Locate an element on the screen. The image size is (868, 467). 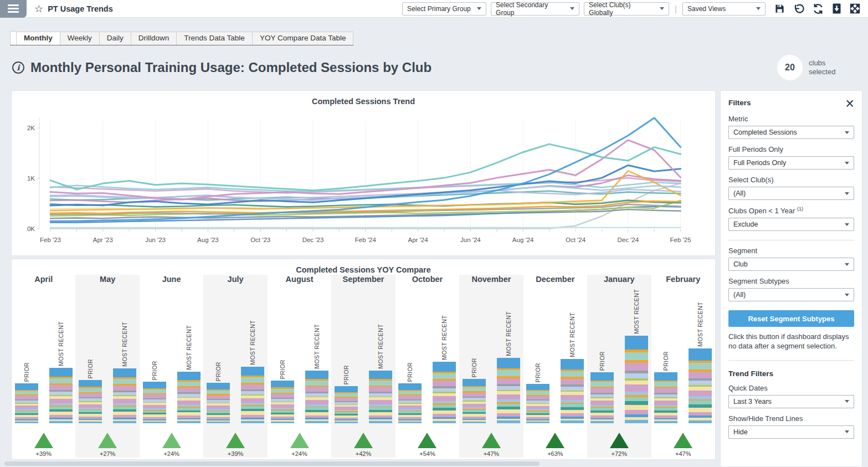
filter-select-select-club-s: (All) is located at coordinates (791, 193).